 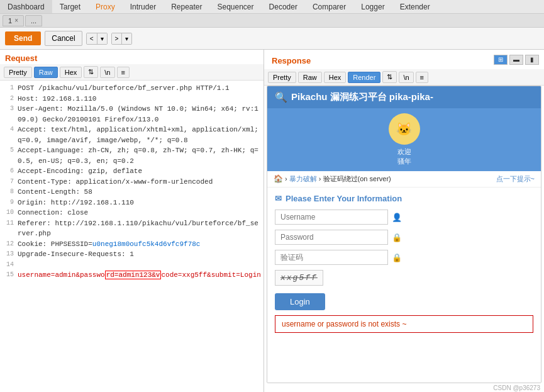 What do you see at coordinates (63, 38) in the screenshot?
I see `cancel-button: Cancel` at bounding box center [63, 38].